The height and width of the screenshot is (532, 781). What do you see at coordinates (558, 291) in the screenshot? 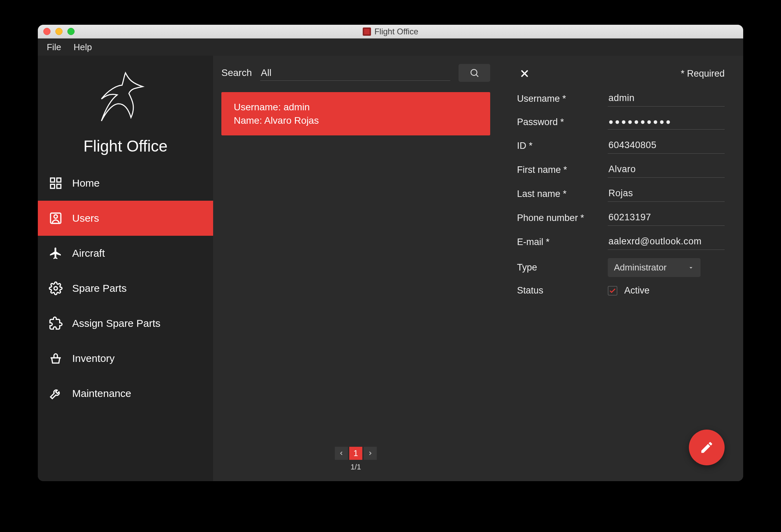
I see `label-status: Status` at bounding box center [558, 291].